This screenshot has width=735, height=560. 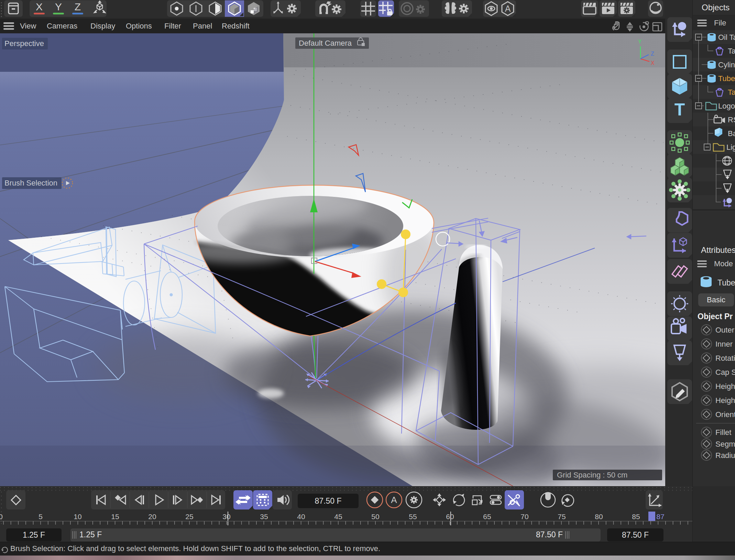 What do you see at coordinates (727, 78) in the screenshot?
I see `svg-text: Tube` at bounding box center [727, 78].